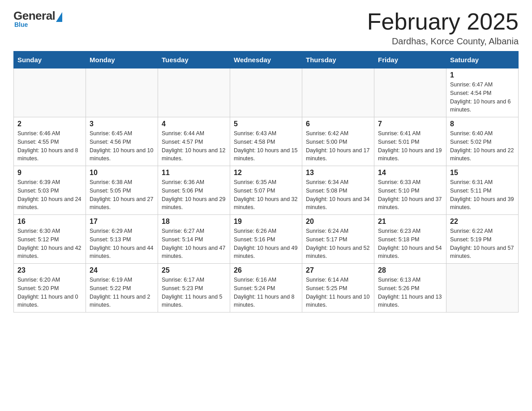 Image resolution: width=532 pixels, height=411 pixels. Describe the element at coordinates (122, 141) in the screenshot. I see `calendar-cell: 3Sunrise: 6:45 AM Sunset: 4:56 PM Daylig…` at that location.